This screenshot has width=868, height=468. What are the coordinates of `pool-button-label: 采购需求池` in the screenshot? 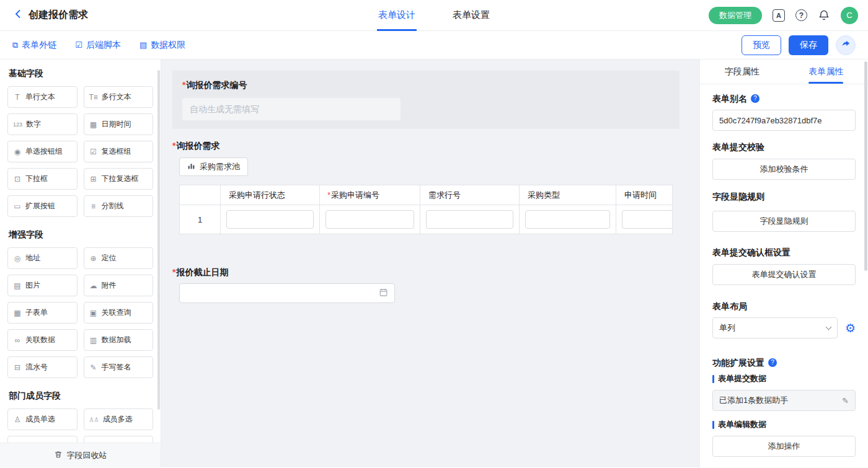 It's located at (219, 167).